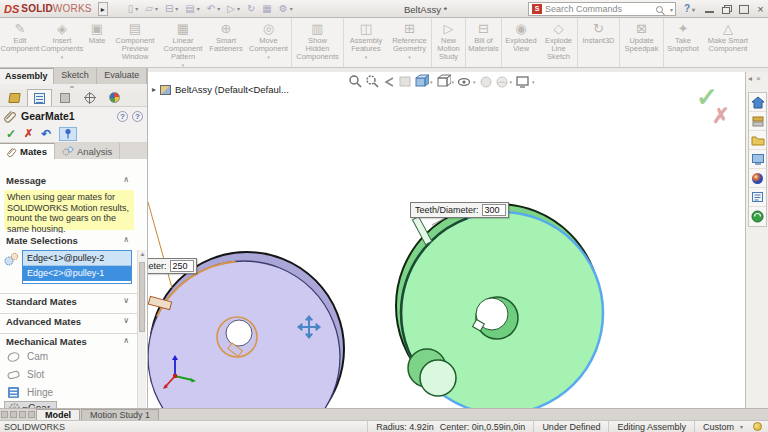 The height and width of the screenshot is (432, 768). Describe the element at coordinates (172, 8) in the screenshot. I see `save-button: ⊟` at that location.